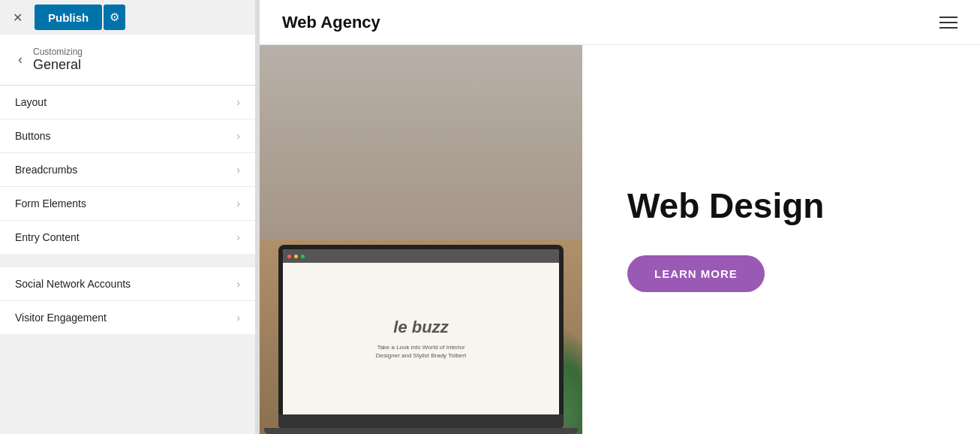  I want to click on laptop-screen-outer: le buzz Take a Look into World of Interi…, so click(421, 330).